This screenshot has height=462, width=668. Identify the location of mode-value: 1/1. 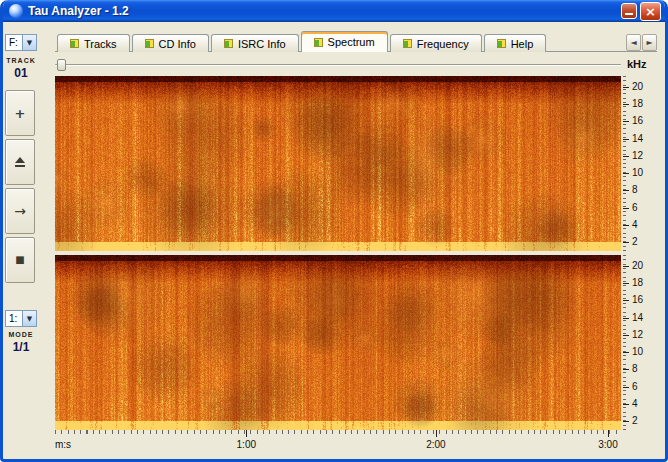
(21, 347).